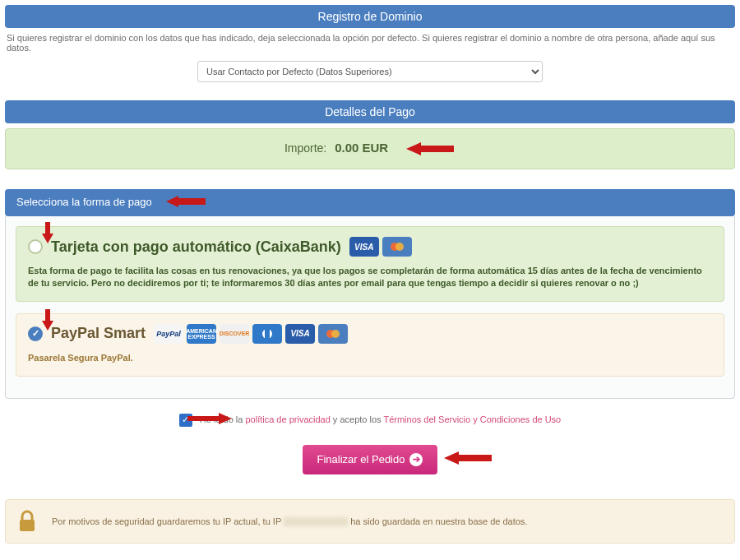 The height and width of the screenshot is (560, 740). Describe the element at coordinates (431, 149) in the screenshot. I see `annotation-arrow-amount` at that location.